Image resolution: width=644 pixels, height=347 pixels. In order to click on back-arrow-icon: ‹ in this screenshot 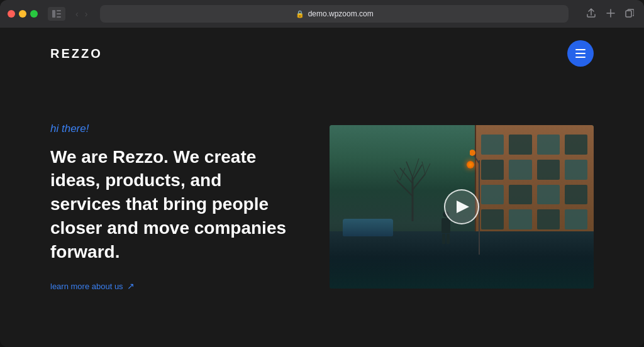, I will do `click(77, 14)`.